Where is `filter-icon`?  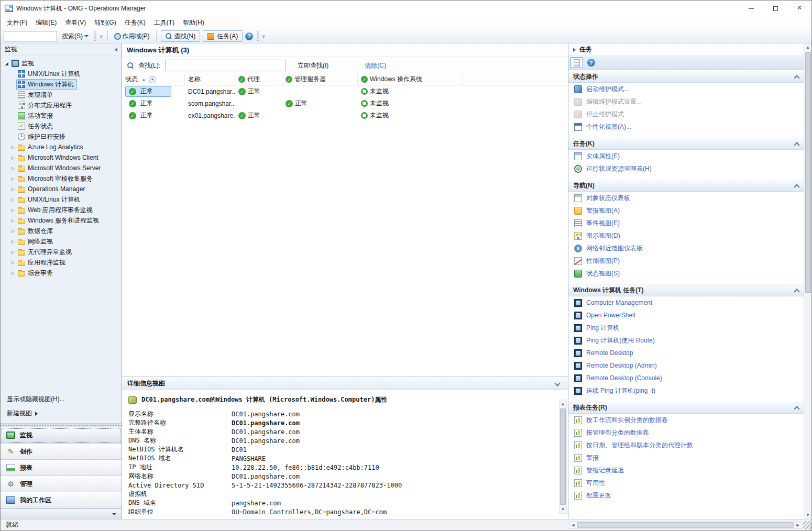 filter-icon is located at coordinates (152, 80).